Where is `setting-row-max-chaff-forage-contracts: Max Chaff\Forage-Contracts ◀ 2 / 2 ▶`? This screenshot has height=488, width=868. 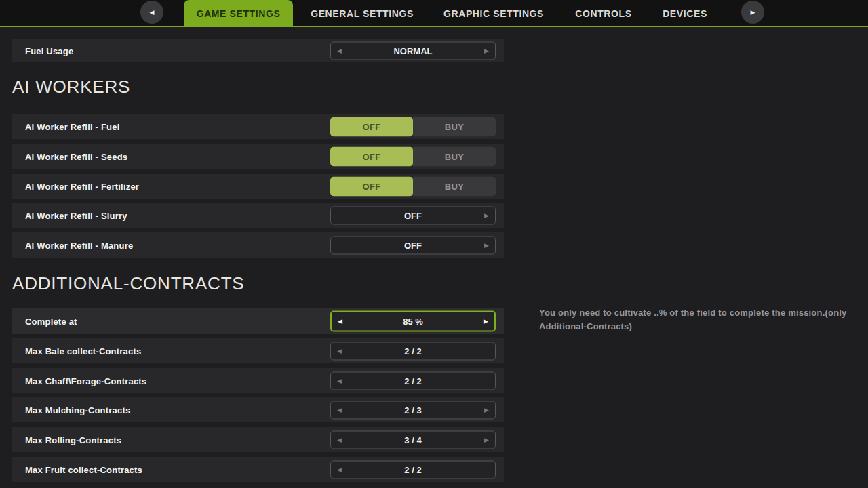 setting-row-max-chaff-forage-contracts: Max Chaff\Forage-Contracts ◀ 2 / 2 ▶ is located at coordinates (258, 381).